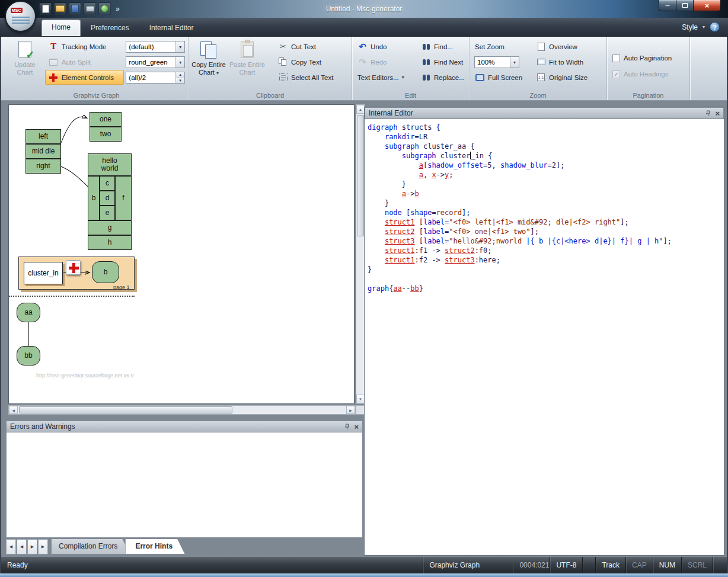 The height and width of the screenshot is (577, 728). I want to click on chart-style-combo: (default) ▾, so click(155, 47).